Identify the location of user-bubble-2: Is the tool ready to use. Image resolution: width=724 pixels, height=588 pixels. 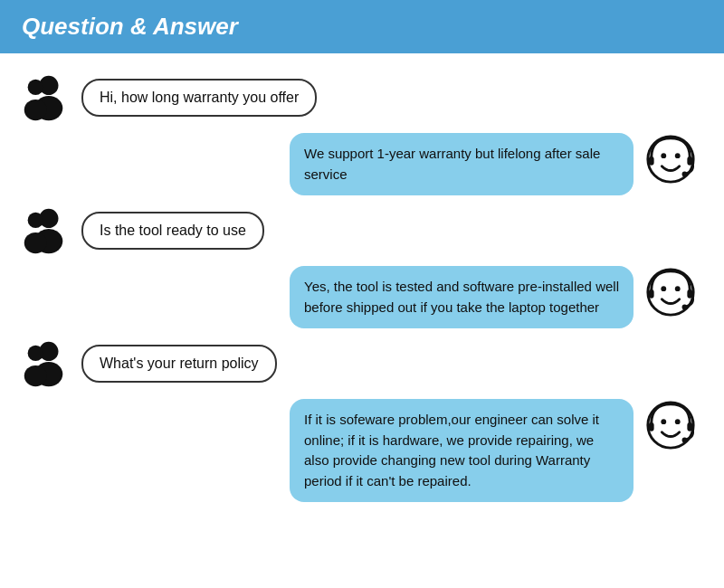
(173, 231).